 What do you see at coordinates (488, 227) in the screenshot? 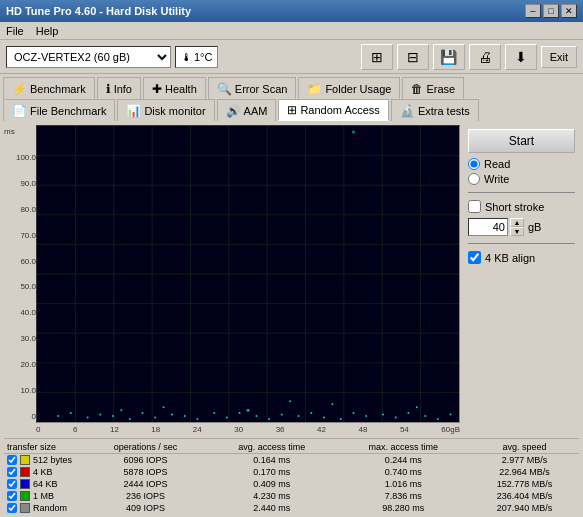
I see `spinbox-input` at bounding box center [488, 227].